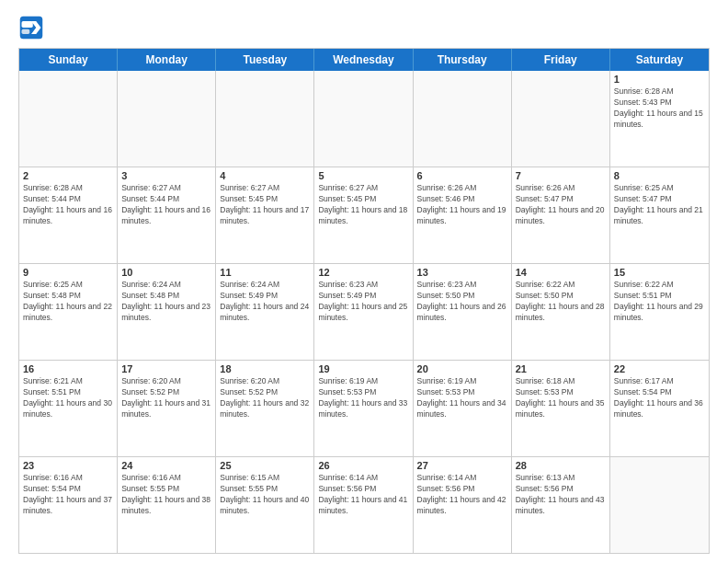 The image size is (728, 563). What do you see at coordinates (68, 312) in the screenshot?
I see `cal-cell: 9Sunrise: 6:25 AM Sunset: 5:48 PM Daylig…` at bounding box center [68, 312].